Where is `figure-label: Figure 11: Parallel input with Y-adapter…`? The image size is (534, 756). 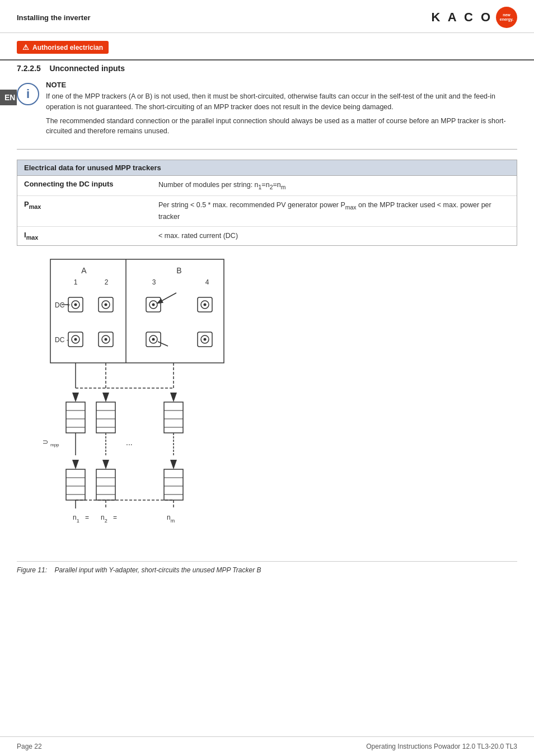 figure-label: Figure 11: Parallel input with Y-adapter… is located at coordinates (139, 570).